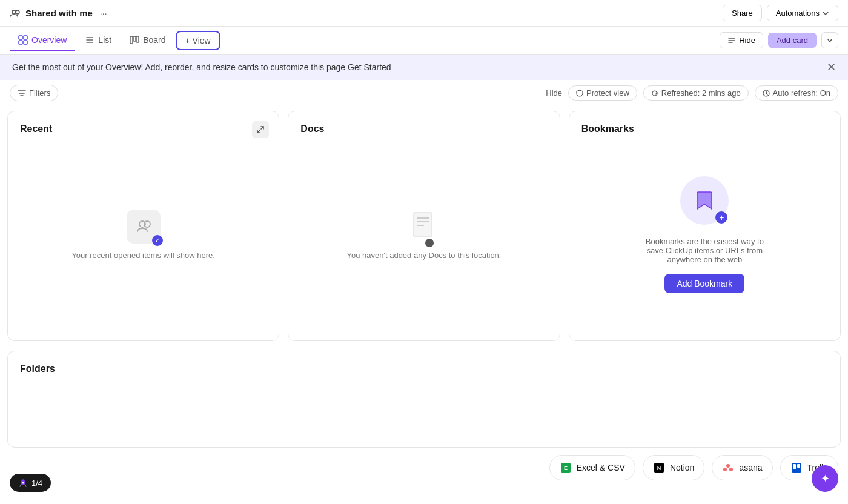 This screenshot has height=504, width=848. I want to click on filters-button: Filters, so click(34, 93).